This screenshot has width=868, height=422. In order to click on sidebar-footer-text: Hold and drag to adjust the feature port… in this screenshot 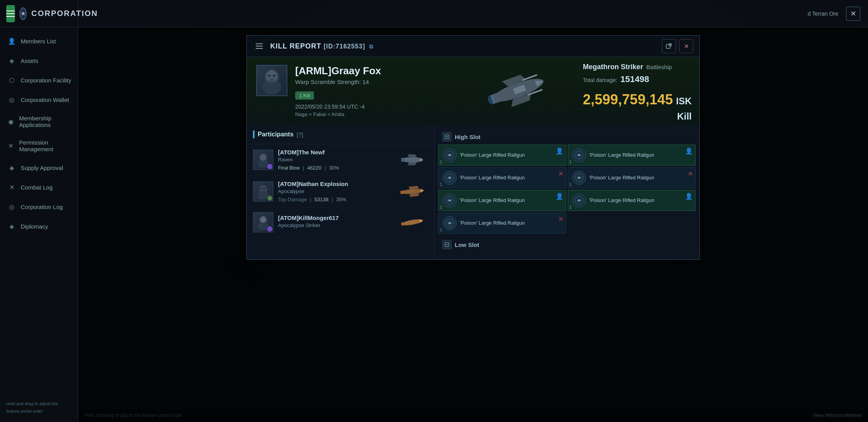, I will do `click(32, 407)`.